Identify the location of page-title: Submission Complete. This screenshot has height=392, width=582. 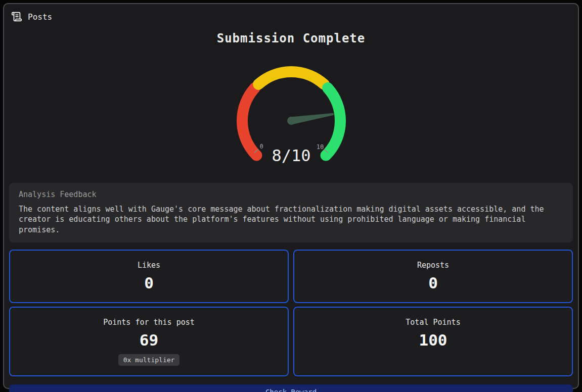
(291, 38).